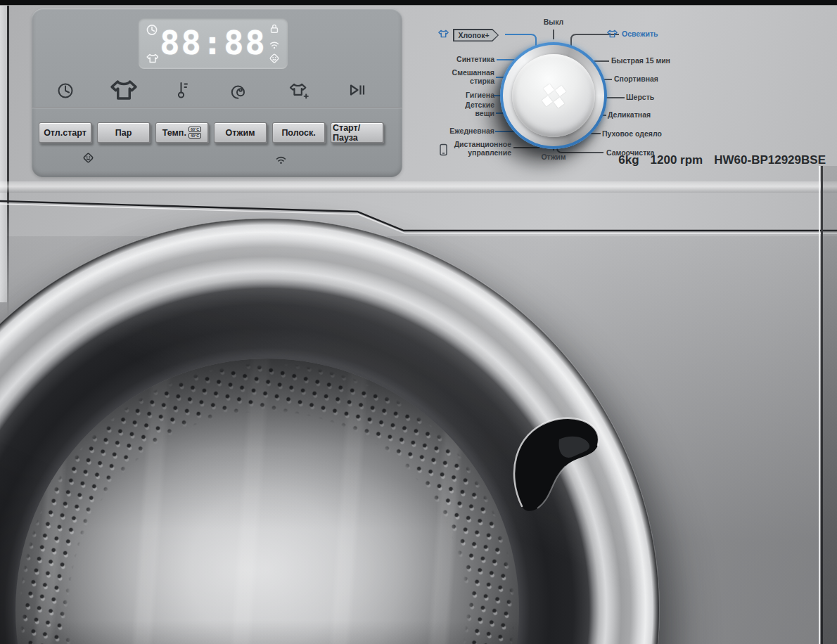 The image size is (837, 644). What do you see at coordinates (570, 465) in the screenshot?
I see `door-handle` at bounding box center [570, 465].